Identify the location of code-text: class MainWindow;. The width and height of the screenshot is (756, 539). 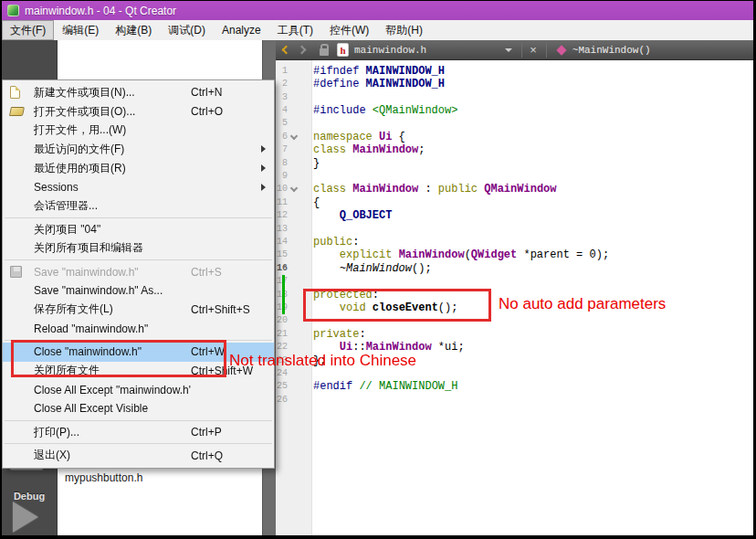
(369, 150).